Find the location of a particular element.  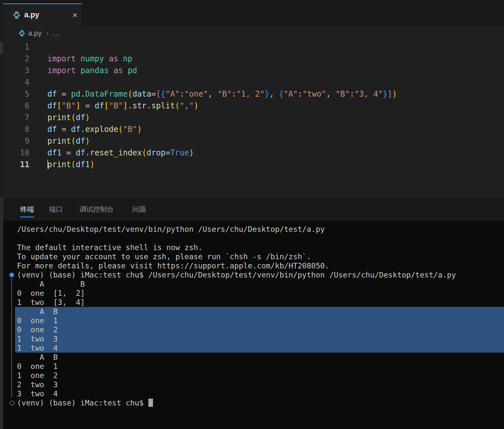

terminal-line: 1 two [1, 1] is located at coordinates (260, 302).